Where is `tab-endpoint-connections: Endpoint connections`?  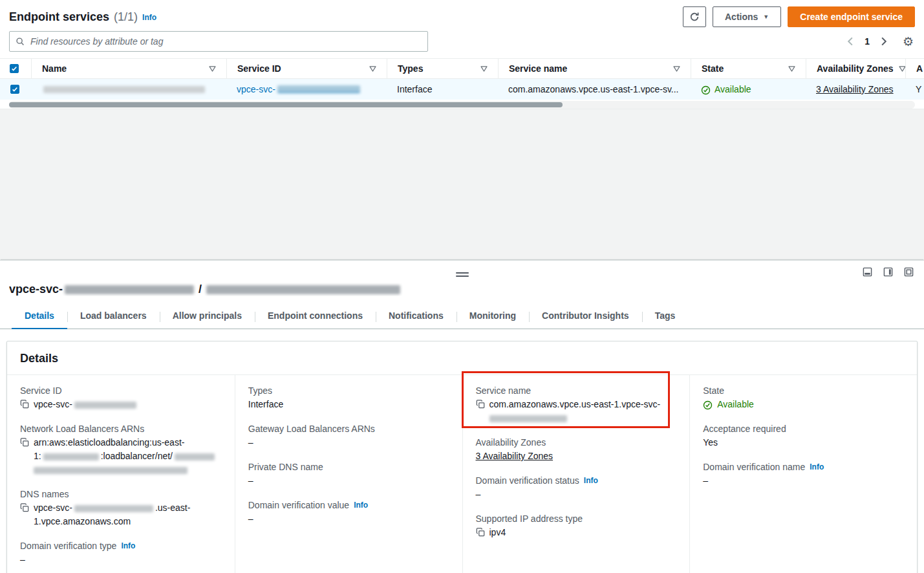
tab-endpoint-connections: Endpoint connections is located at coordinates (316, 317).